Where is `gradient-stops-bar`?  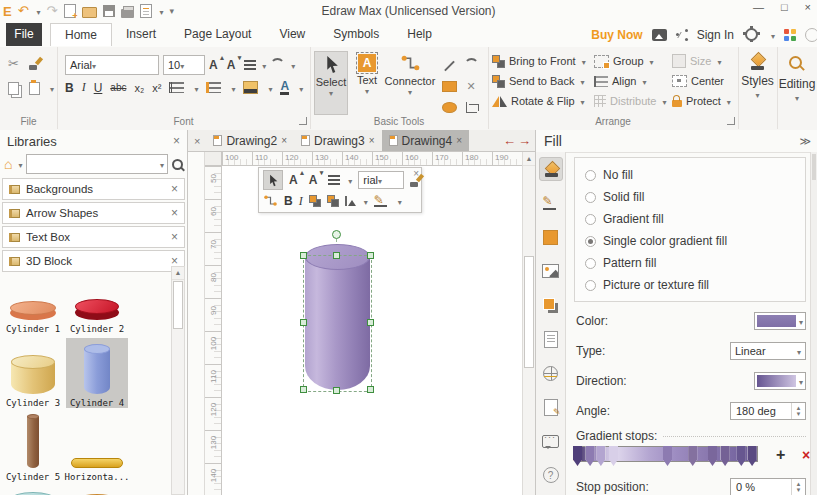
gradient-stops-bar is located at coordinates (667, 454).